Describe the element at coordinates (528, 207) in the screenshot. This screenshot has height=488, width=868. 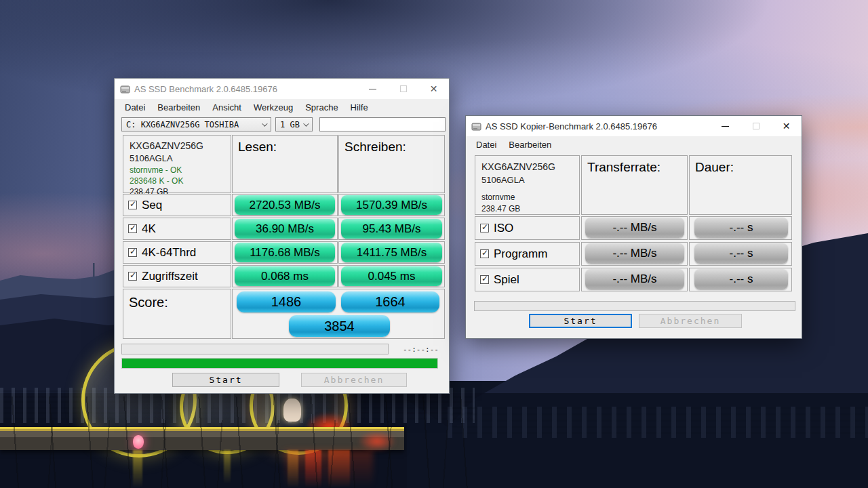
I see `drive-capacity: 238.47 GB` at that location.